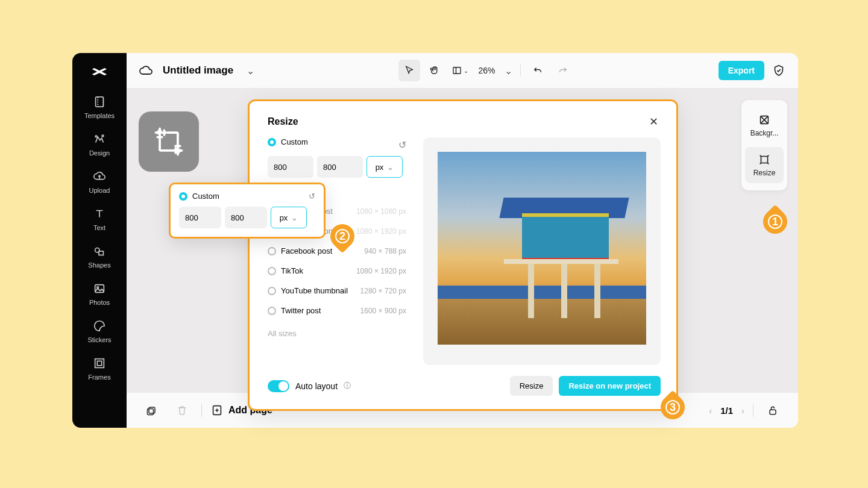 The width and height of the screenshot is (868, 488). I want to click on resize-button: Resize, so click(532, 386).